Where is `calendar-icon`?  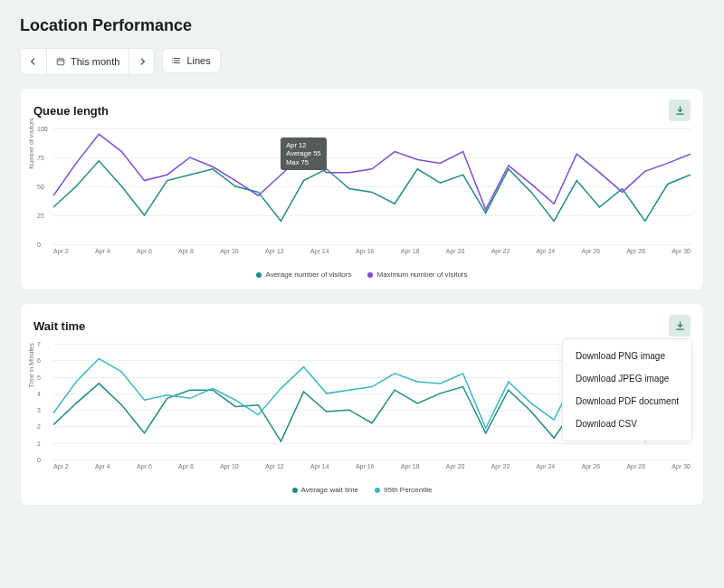 calendar-icon is located at coordinates (61, 62).